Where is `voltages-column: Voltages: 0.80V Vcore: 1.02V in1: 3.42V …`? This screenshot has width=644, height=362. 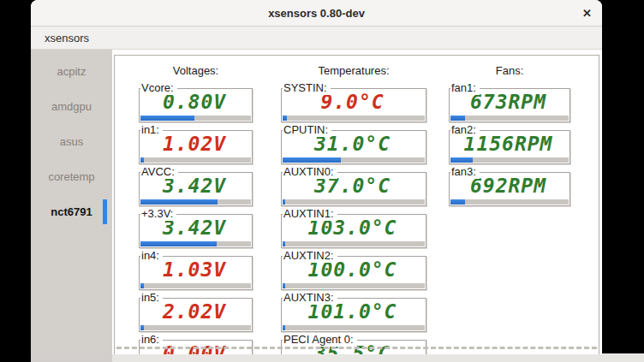
voltages-column: Voltages: 0.80V Vcore: 1.02V in1: 3.42V … is located at coordinates (195, 205).